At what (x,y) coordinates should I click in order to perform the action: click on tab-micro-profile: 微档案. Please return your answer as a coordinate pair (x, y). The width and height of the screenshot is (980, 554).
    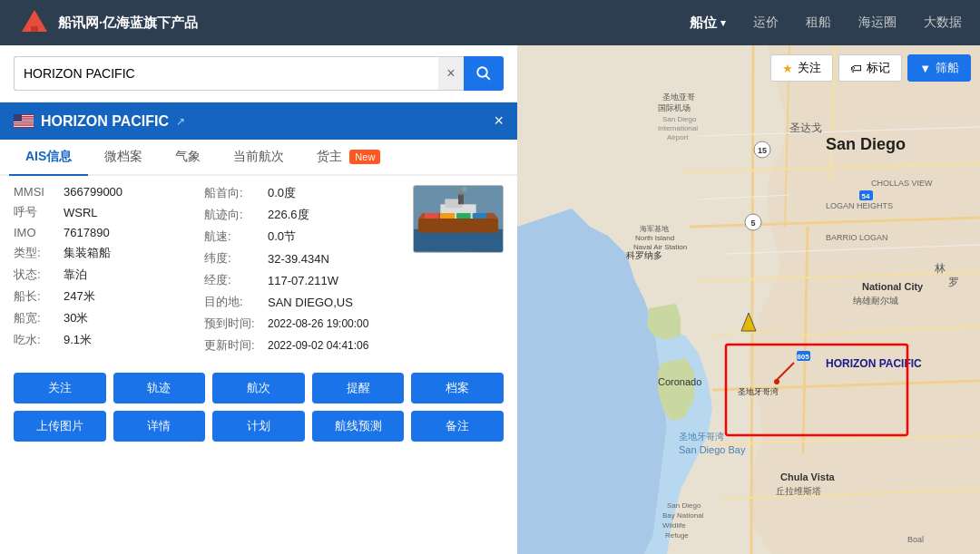
    Looking at the image, I should click on (123, 158).